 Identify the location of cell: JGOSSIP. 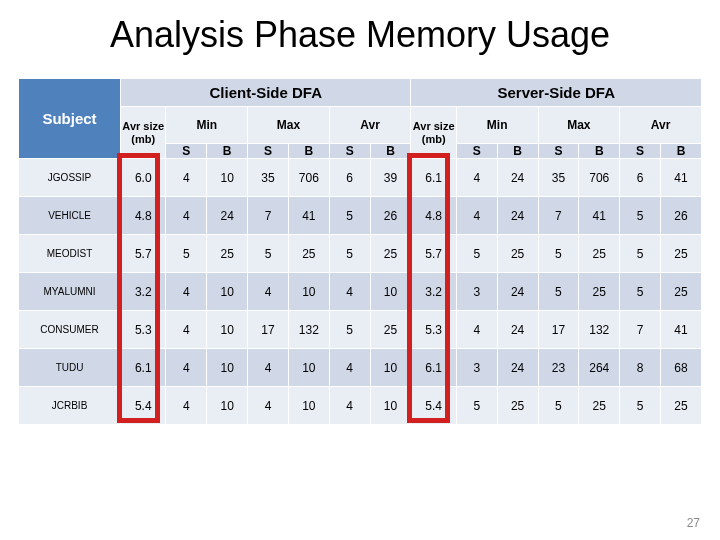
(70, 178).